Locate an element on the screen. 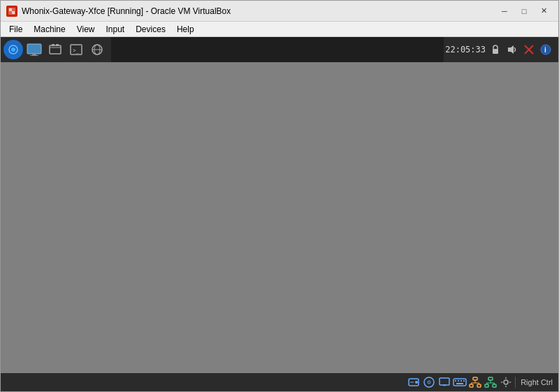 Image resolution: width=559 pixels, height=392 pixels. hdd-icon is located at coordinates (414, 382).